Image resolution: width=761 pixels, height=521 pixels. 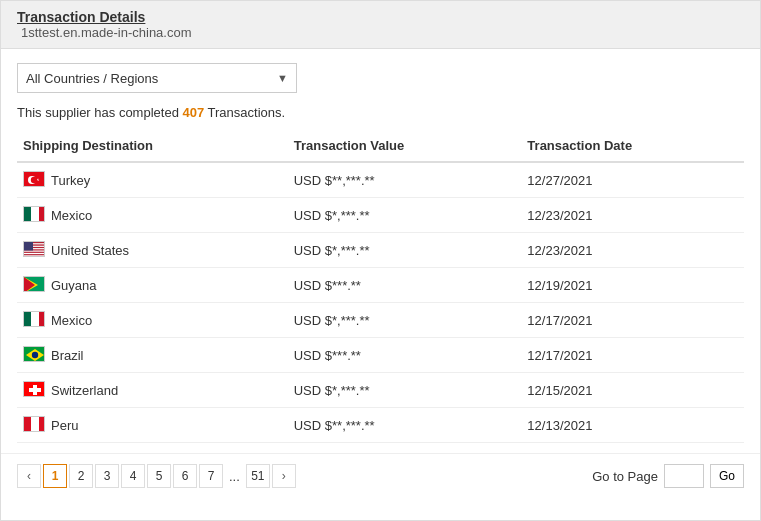 I want to click on goto-button: Go, so click(x=727, y=476).